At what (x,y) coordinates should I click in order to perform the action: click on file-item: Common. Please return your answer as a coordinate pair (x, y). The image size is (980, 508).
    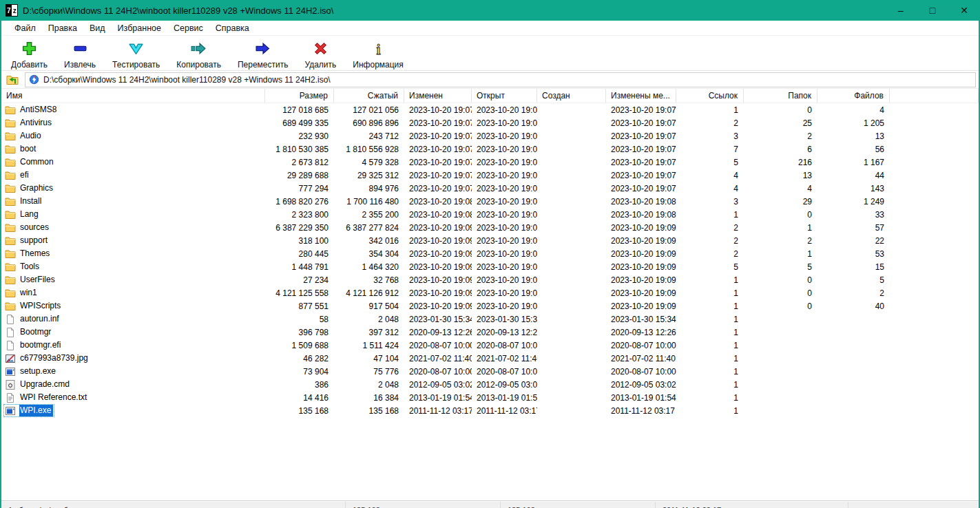
    Looking at the image, I should click on (30, 162).